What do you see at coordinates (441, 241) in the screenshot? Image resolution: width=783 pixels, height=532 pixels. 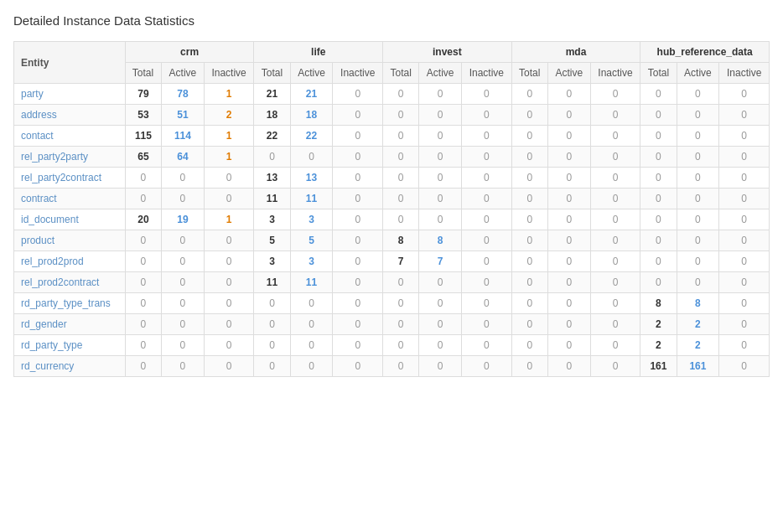 I see `invest-active-cell: 8` at bounding box center [441, 241].